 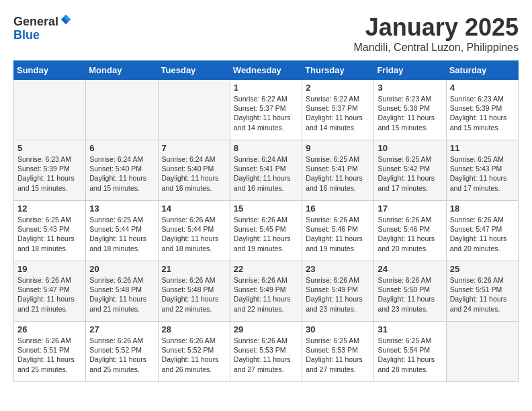 What do you see at coordinates (266, 329) in the screenshot?
I see `day-number: 29` at bounding box center [266, 329].